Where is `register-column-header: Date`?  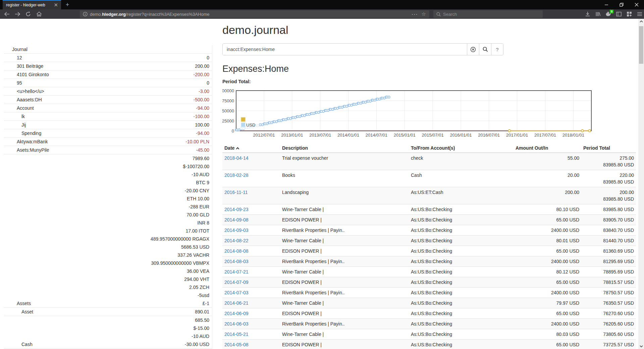 register-column-header: Date is located at coordinates (251, 148).